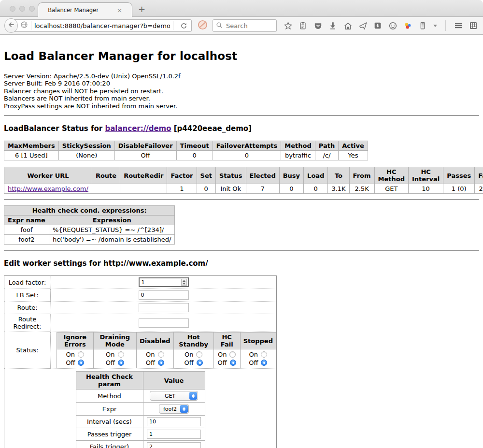  I want to click on disabled-on-radio, so click(161, 355).